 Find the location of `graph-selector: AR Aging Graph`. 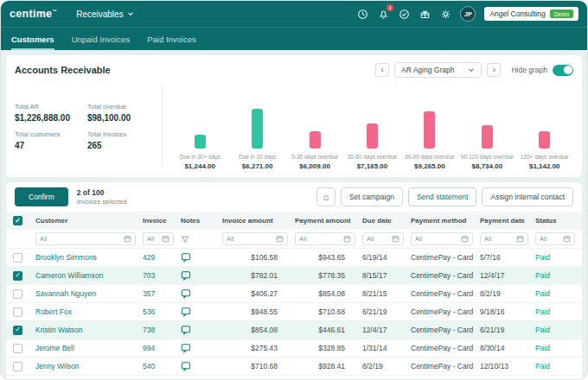

graph-selector: AR Aging Graph is located at coordinates (438, 70).